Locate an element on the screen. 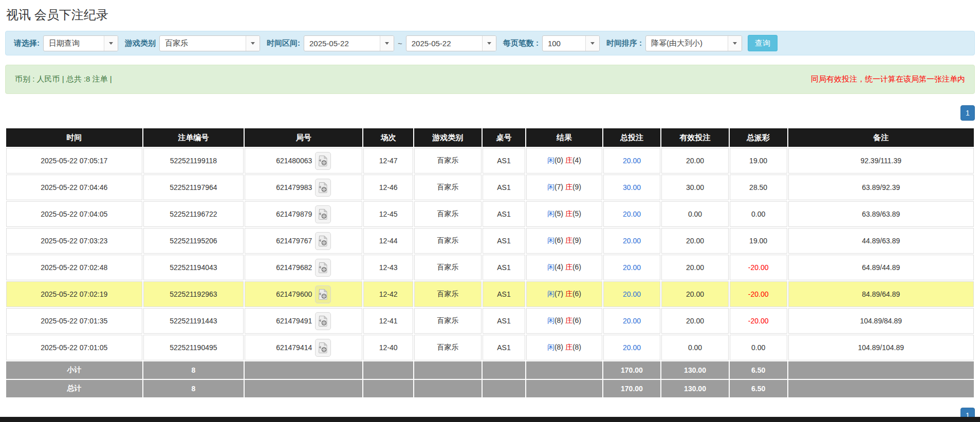 This screenshot has width=980, height=422. col-round-id: 局号 is located at coordinates (303, 138).